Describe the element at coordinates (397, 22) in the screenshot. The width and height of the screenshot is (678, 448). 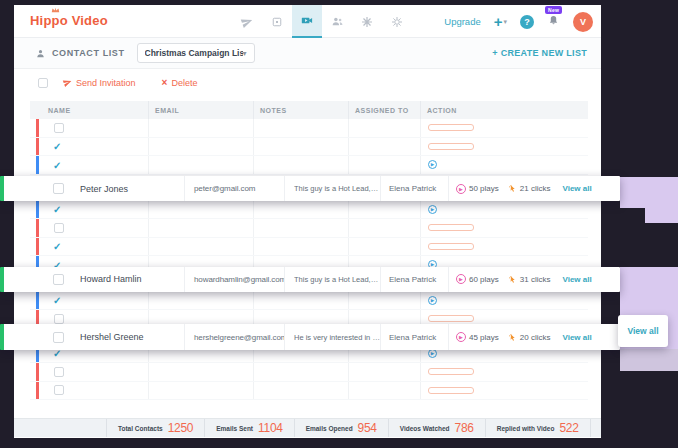
I see `gear-icon` at that location.